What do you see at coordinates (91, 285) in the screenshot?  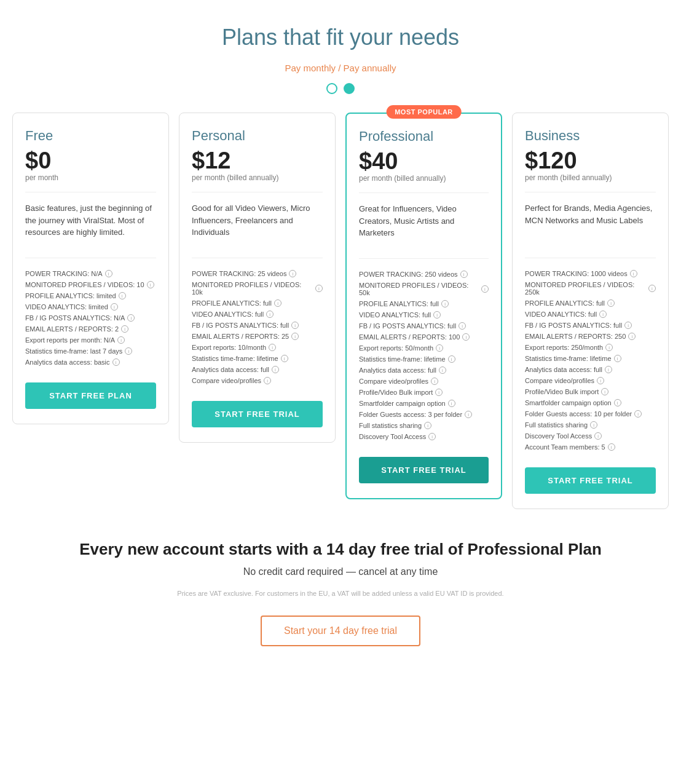 I see `feature-item: MONITORED PROFILES / VIDEOS: 10 i` at bounding box center [91, 285].